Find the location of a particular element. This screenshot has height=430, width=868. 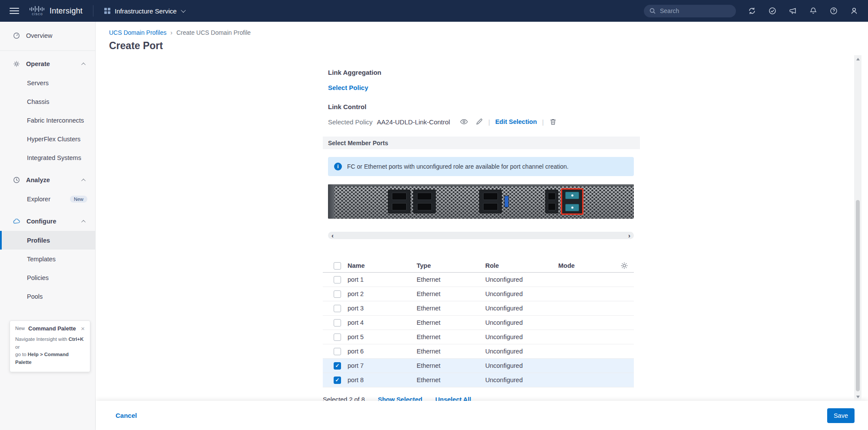

breadcrumb-ucs-domain-profiles: UCS Domain Profiles is located at coordinates (138, 33).